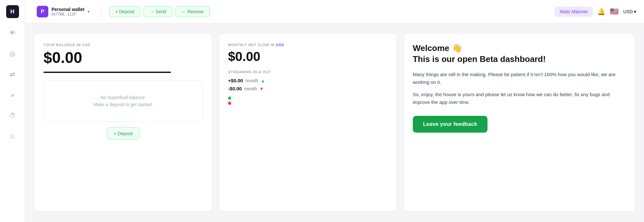 The image size is (644, 222). What do you see at coordinates (123, 105) in the screenshot?
I see `empty-line-2: Make a deposit to get started.` at bounding box center [123, 105].